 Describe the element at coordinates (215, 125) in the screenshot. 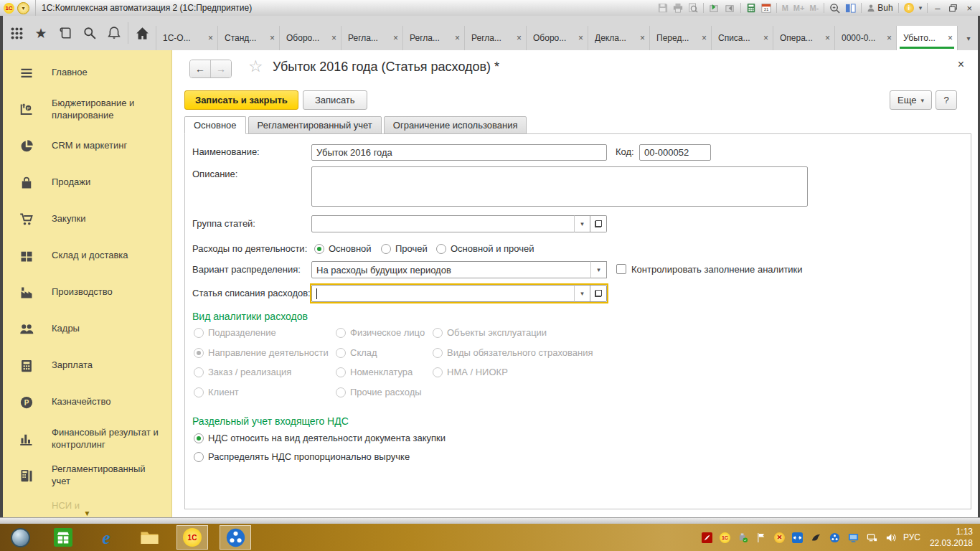

I see `tab-main: Основное` at that location.